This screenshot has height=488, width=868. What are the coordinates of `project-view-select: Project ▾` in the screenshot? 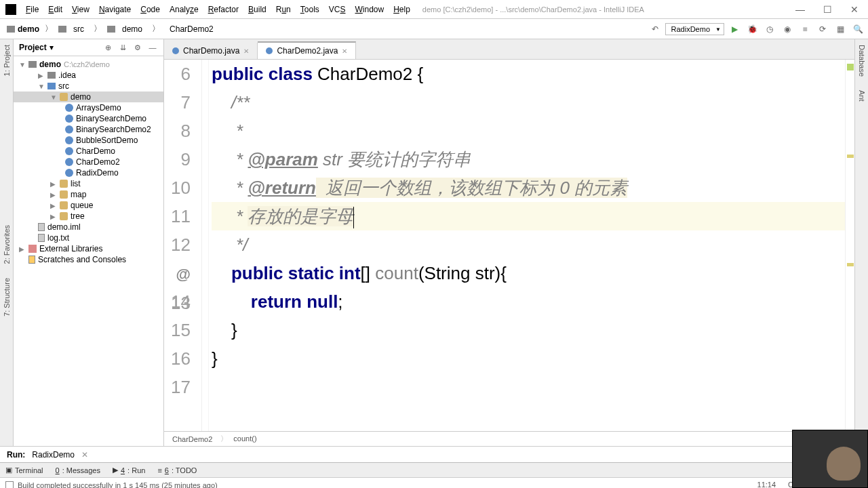 It's located at (37, 47).